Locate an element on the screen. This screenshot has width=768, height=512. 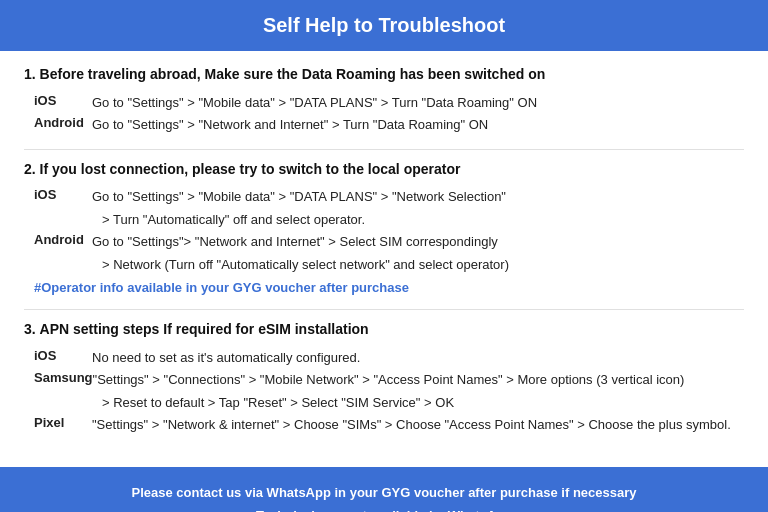
section-1-title-text: Before traveling abroad, Make sure the D… is located at coordinates (293, 74).